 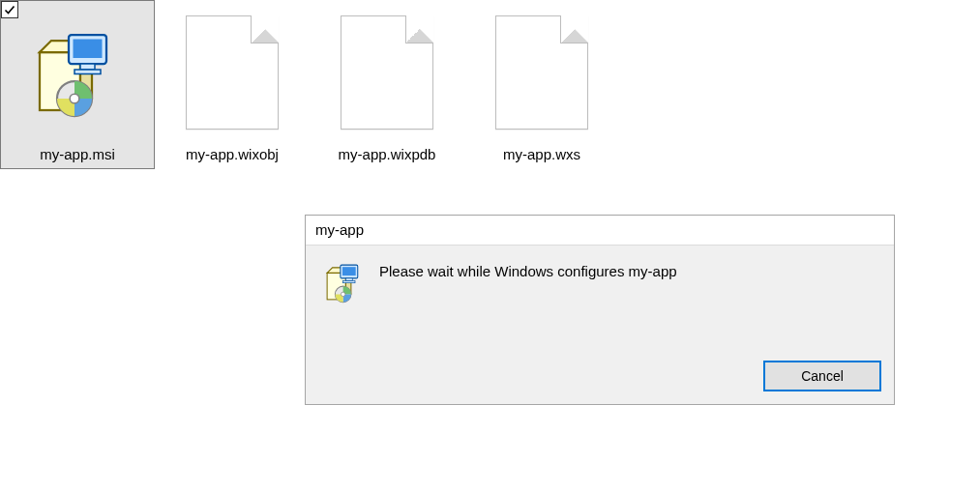 I want to click on cancel-button: Cancel, so click(x=822, y=376).